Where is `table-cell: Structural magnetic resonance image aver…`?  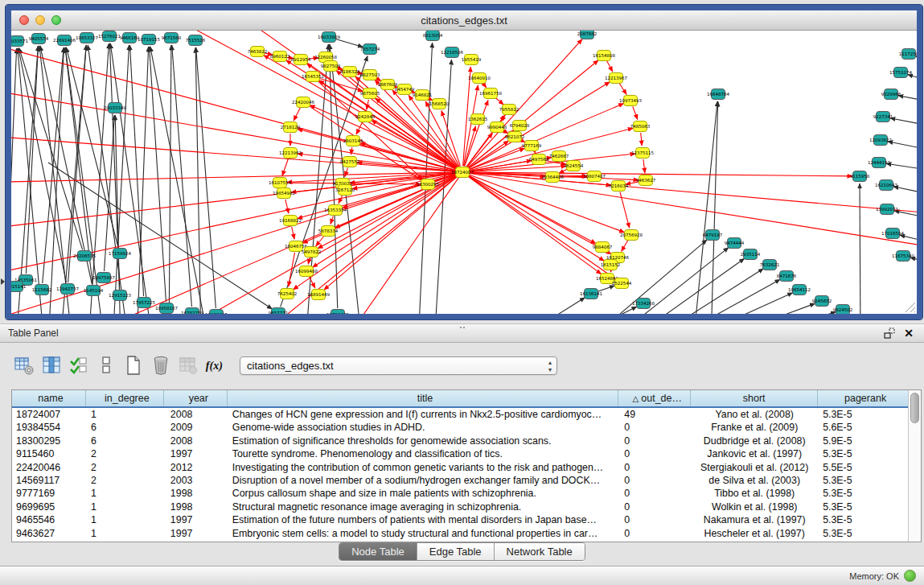 table-cell: Structural magnetic resonance image aver… is located at coordinates (423, 507).